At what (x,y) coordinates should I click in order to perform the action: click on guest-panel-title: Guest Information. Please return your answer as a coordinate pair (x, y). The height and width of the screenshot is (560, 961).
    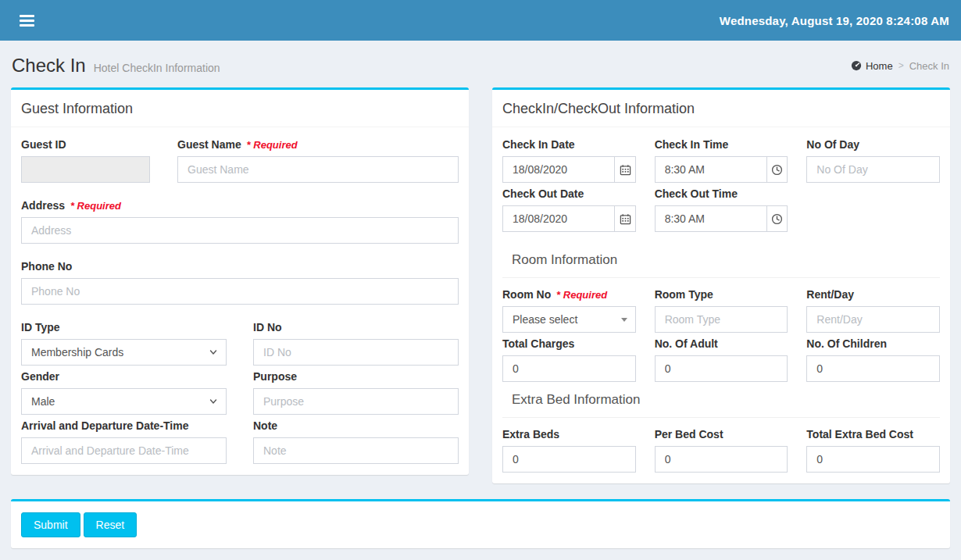
    Looking at the image, I should click on (240, 109).